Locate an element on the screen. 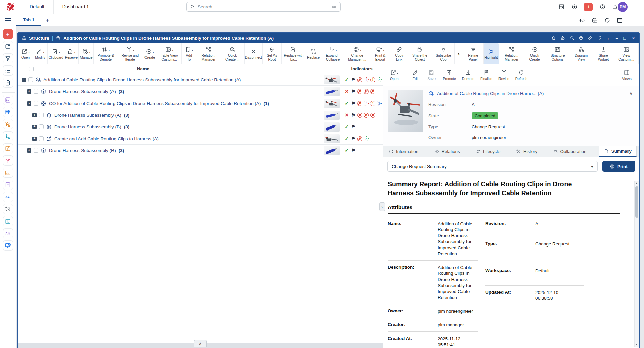 This screenshot has width=644, height=348. sidebar-item-workflows is located at coordinates (8, 161).